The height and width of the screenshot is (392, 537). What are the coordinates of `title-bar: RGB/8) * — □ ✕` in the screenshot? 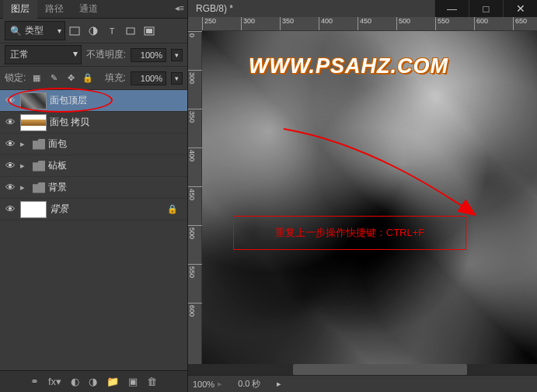 It's located at (362, 9).